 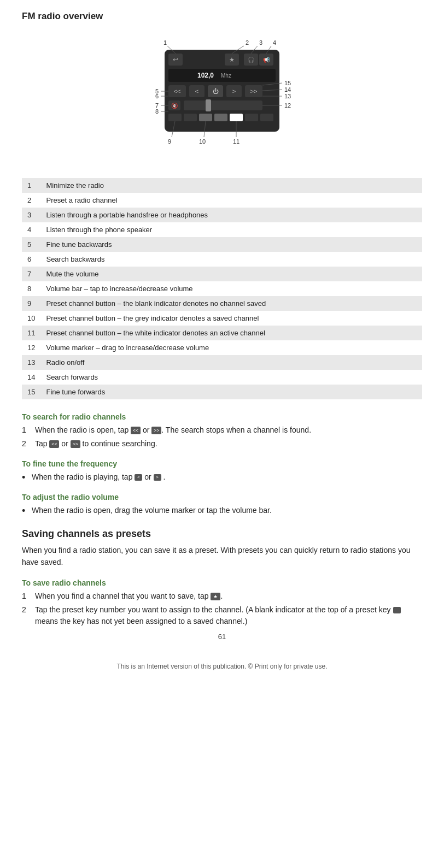 I want to click on row-description: Radio on/off, so click(x=231, y=363).